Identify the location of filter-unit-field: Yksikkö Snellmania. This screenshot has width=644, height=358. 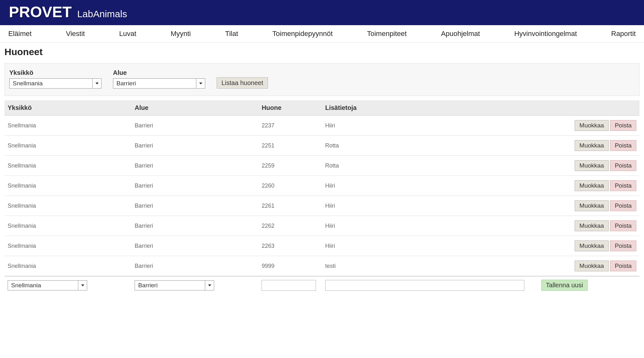
(55, 79).